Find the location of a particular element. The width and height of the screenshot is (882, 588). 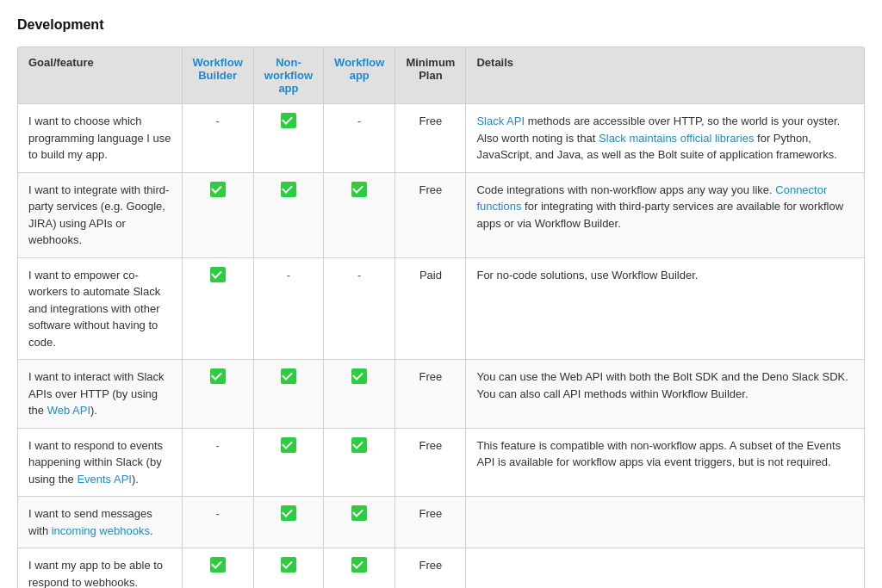

table-row: I want to send messages with incoming we… is located at coordinates (441, 523).